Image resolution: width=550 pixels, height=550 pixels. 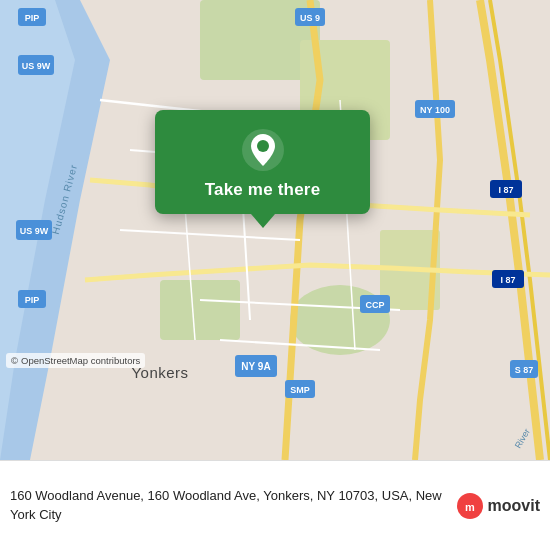 I want to click on moovit-icon: m, so click(x=470, y=506).